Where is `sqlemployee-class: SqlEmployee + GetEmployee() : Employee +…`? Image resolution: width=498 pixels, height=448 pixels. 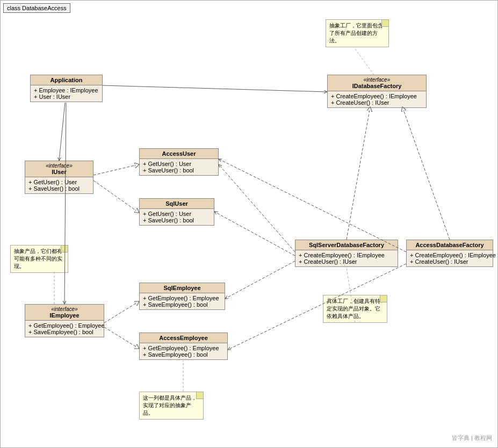 sqlemployee-class: SqlEmployee + GetEmployee() : Employee +… is located at coordinates (182, 297).